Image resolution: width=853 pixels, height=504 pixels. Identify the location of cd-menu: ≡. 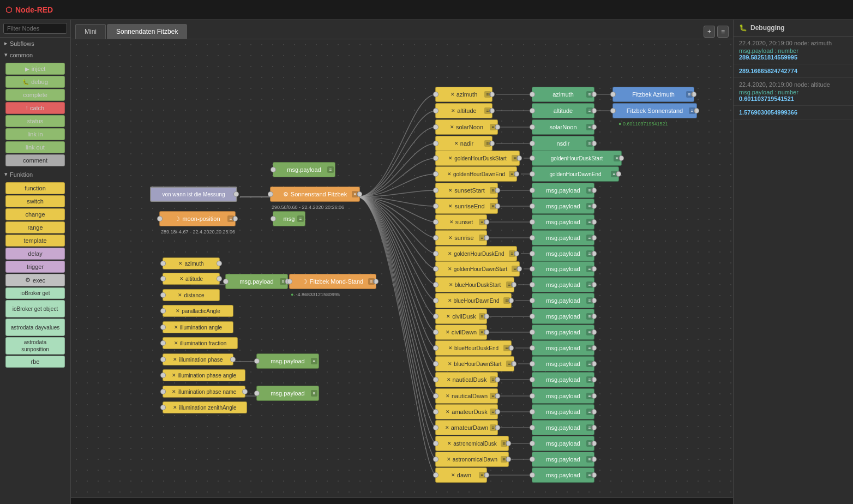
(482, 316).